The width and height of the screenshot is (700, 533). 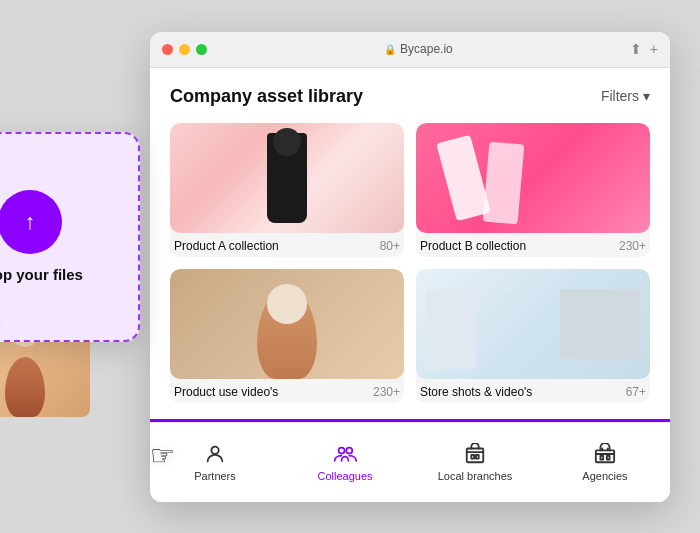 I want to click on upload-icon: ↑, so click(x=30, y=222).